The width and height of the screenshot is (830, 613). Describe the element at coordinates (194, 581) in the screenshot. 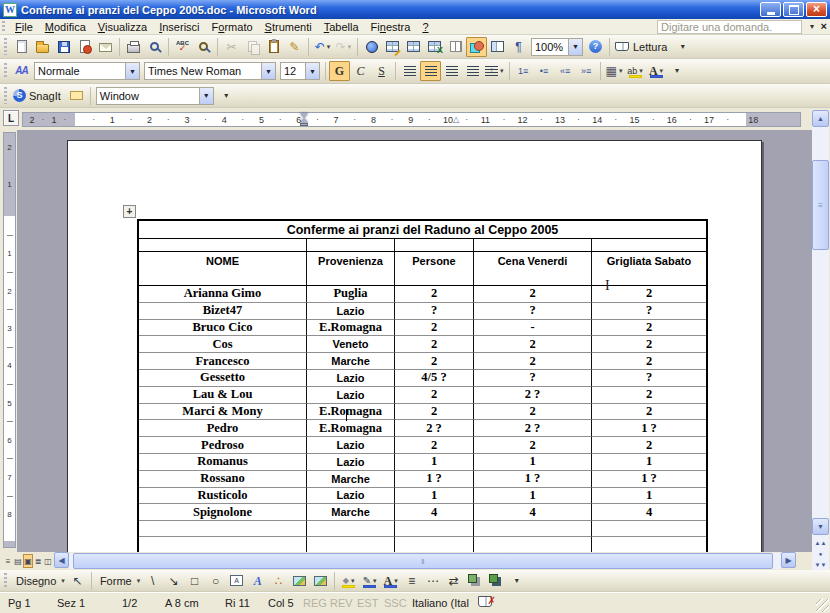

I see `rectangle-button: □` at that location.